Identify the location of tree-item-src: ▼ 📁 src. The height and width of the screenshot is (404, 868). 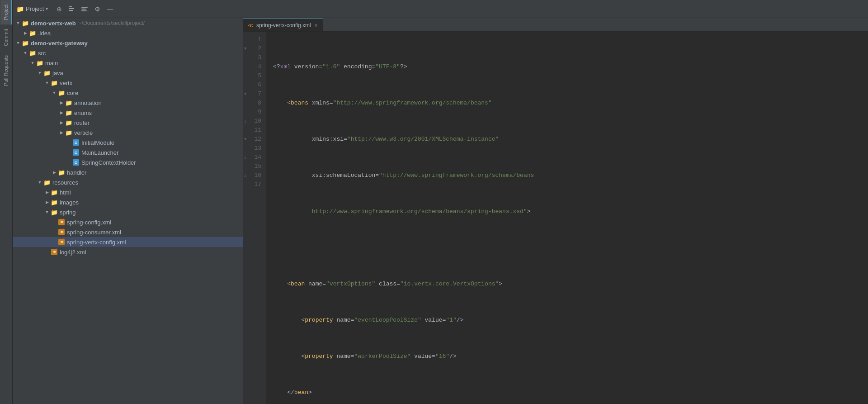
(127, 53).